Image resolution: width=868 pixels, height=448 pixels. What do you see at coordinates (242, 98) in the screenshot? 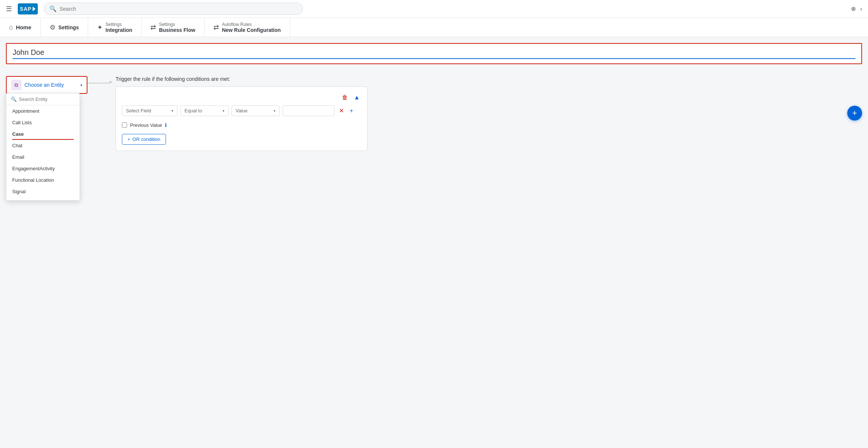
I see `condition-row-top: 🗑 ▲` at bounding box center [242, 98].